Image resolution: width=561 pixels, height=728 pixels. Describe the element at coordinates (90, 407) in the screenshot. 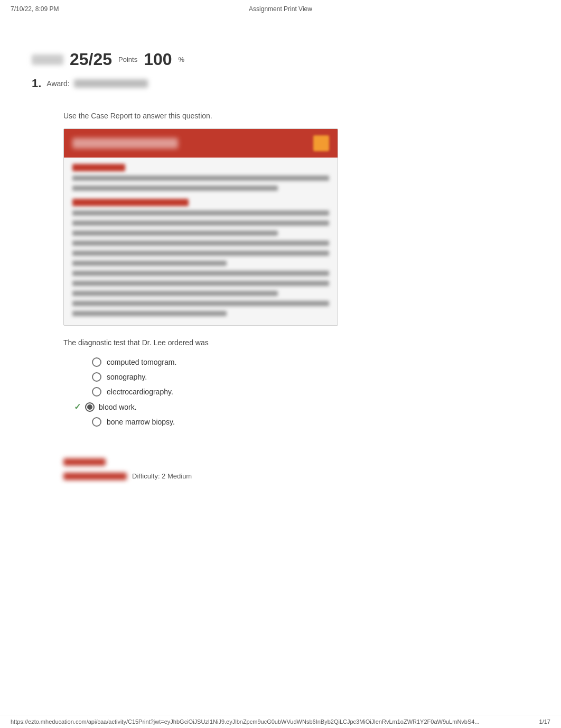

I see `radio-d-inner` at that location.